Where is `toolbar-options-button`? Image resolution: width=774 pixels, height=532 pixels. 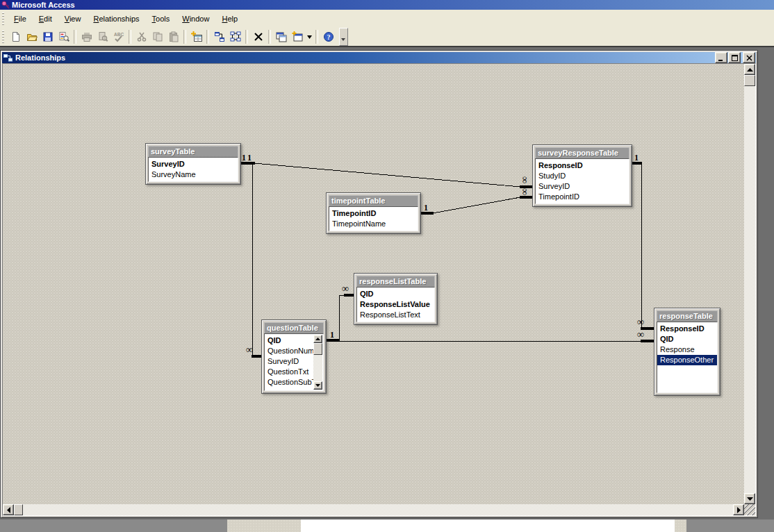
toolbar-options-button is located at coordinates (343, 37).